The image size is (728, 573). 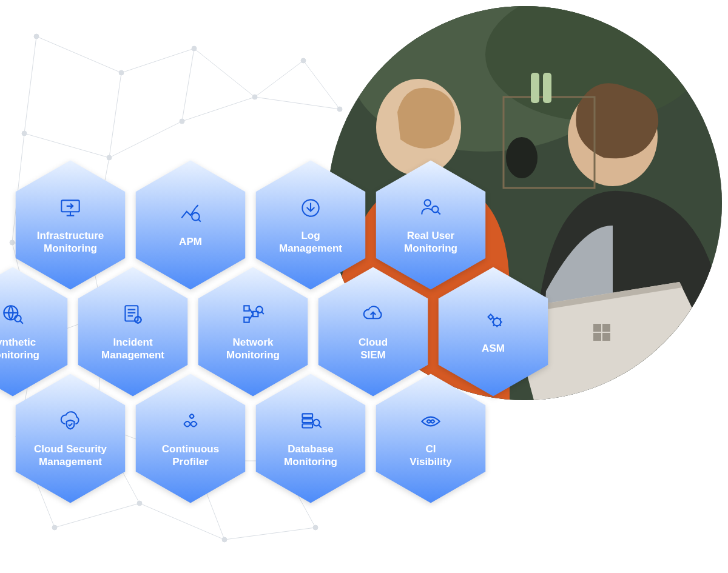 I want to click on hex-label: Cloud Security Management, so click(x=70, y=456).